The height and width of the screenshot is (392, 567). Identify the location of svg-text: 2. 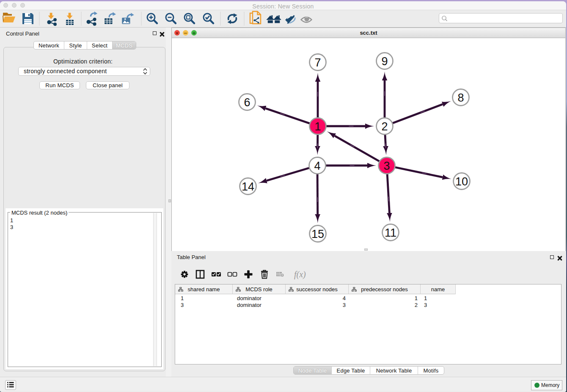
(384, 127).